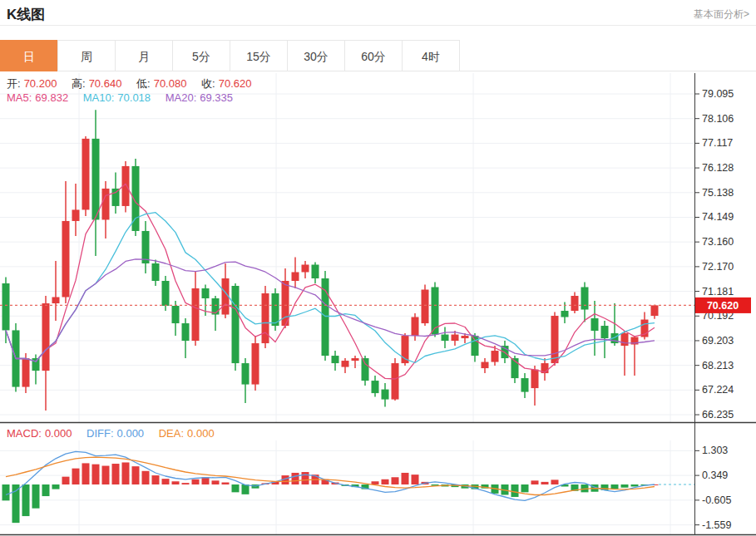  What do you see at coordinates (723, 306) in the screenshot?
I see `current-price-badge-value: 70.620` at bounding box center [723, 306].